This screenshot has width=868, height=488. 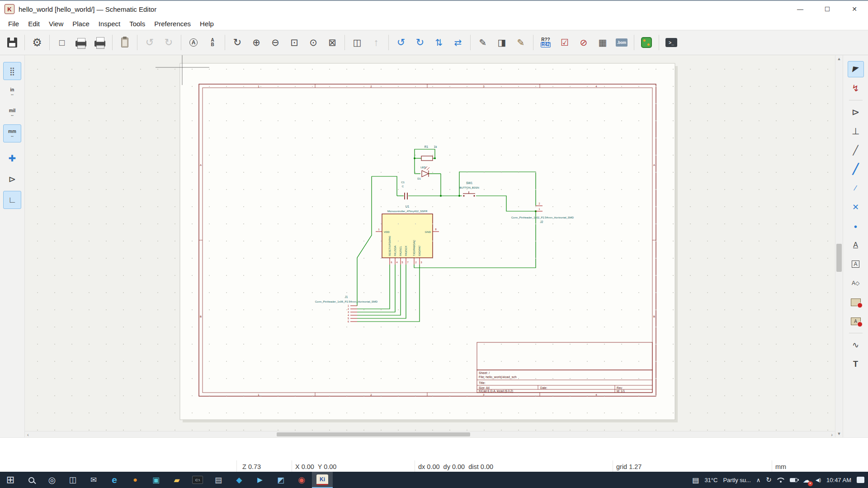 What do you see at coordinates (256, 43) in the screenshot?
I see `zoom-in-icon: ⊕` at bounding box center [256, 43].